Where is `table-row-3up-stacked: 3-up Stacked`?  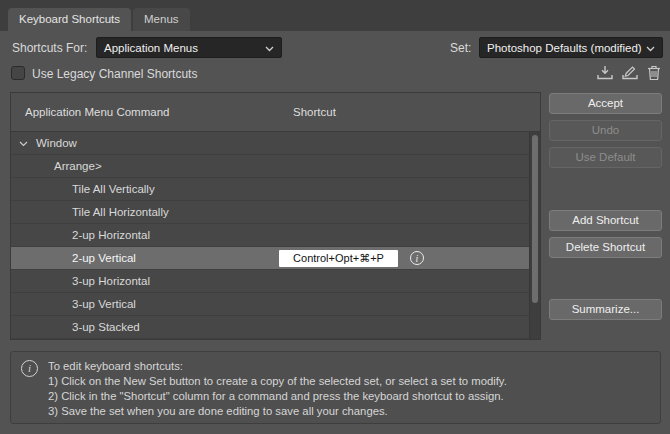
table-row-3up-stacked: 3-up Stacked is located at coordinates (270, 328).